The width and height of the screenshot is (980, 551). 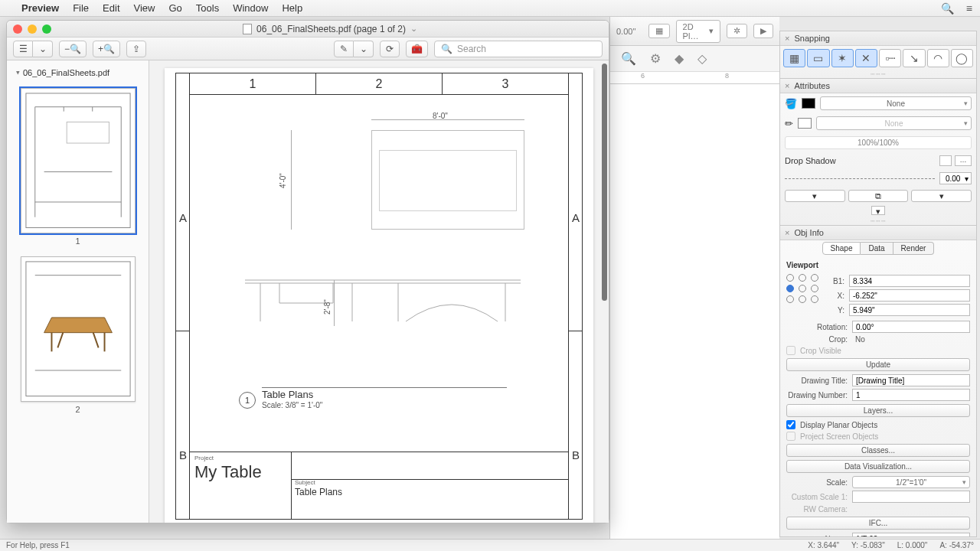 What do you see at coordinates (910, 281) in the screenshot?
I see `b1-input` at bounding box center [910, 281].